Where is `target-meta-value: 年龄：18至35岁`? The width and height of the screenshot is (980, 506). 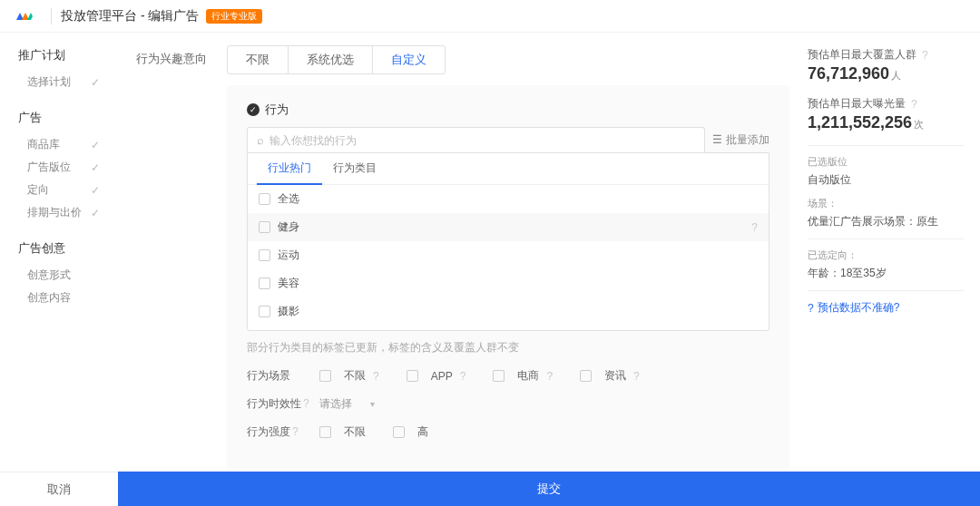
target-meta-value: 年龄：18至35岁 is located at coordinates (886, 274).